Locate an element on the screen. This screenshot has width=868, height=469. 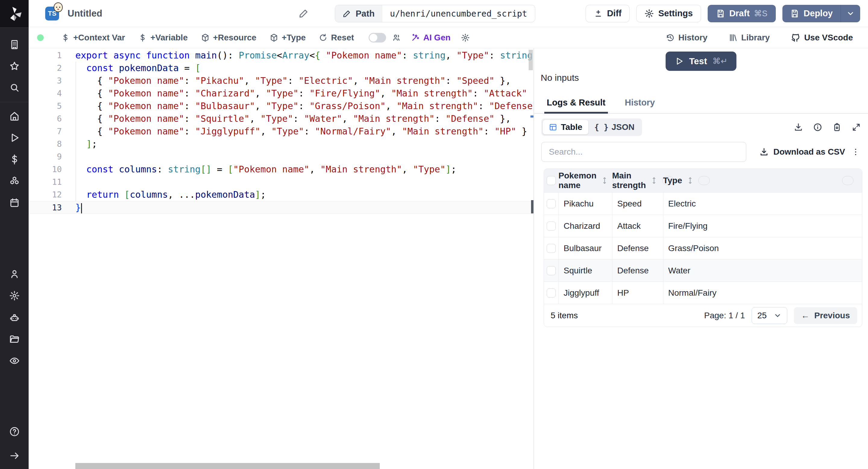
tab-logs-result: Logs & Result is located at coordinates (576, 105).